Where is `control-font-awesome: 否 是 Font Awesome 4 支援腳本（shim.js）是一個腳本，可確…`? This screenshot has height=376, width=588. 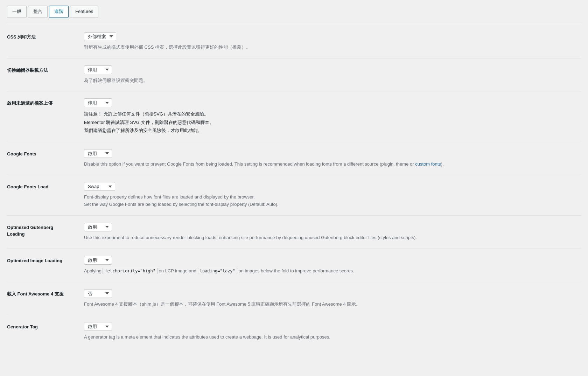 control-font-awesome: 否 是 Font Awesome 4 支援腳本（shim.js）是一個腳本，可確… is located at coordinates (332, 299).